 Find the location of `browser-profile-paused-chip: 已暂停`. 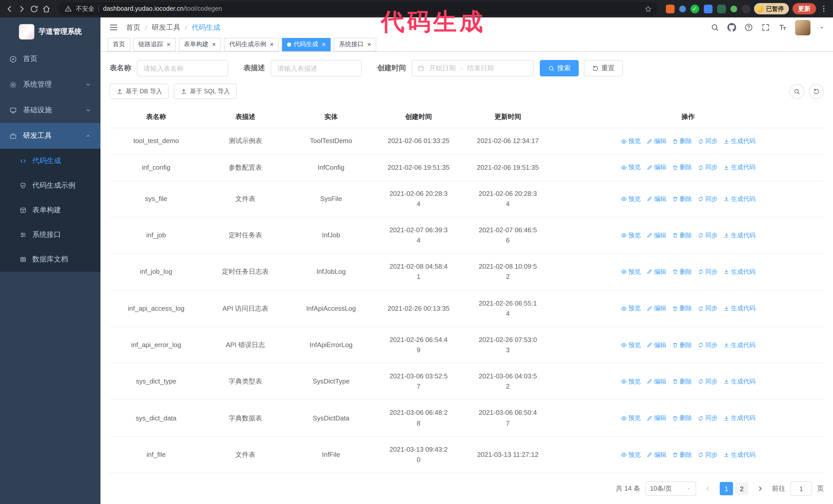

browser-profile-paused-chip: 已暂停 is located at coordinates (771, 9).